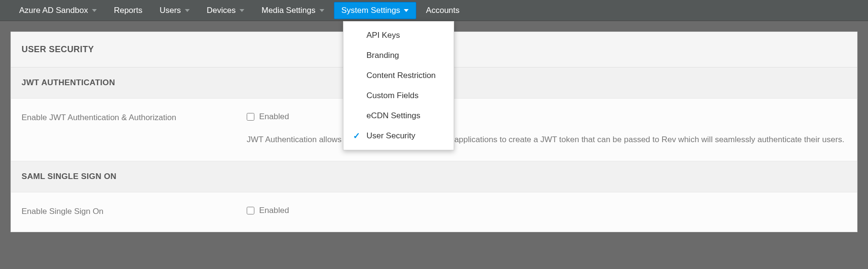 This screenshot has width=868, height=269. Describe the element at coordinates (58, 11) in the screenshot. I see `nav-azure-ad-sandbox: Azure AD Sandbox` at that location.